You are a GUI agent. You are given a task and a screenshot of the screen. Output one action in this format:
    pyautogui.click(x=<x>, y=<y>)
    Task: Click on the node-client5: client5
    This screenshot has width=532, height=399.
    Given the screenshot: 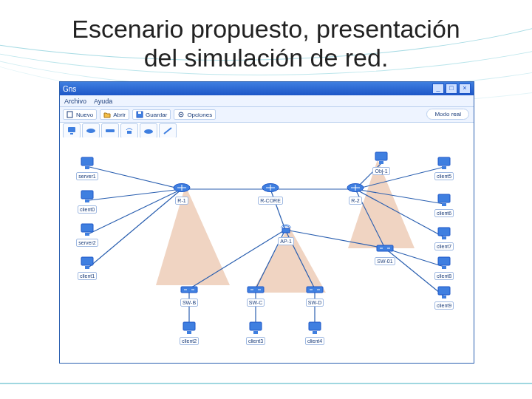 What is the action you would take?
    pyautogui.click(x=444, y=168)
    